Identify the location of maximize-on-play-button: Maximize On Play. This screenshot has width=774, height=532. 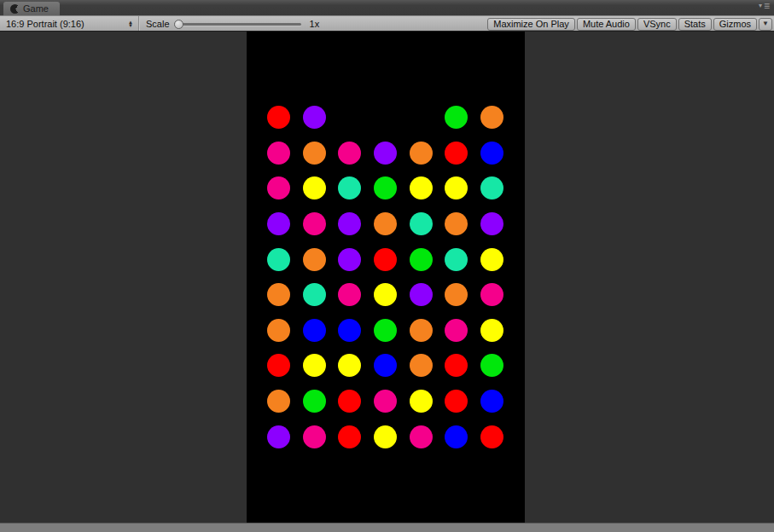
(531, 24).